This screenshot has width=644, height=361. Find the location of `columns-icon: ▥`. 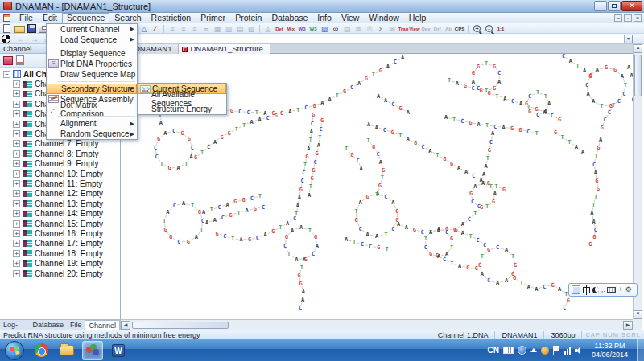

columns-icon: ▥ is located at coordinates (229, 29).